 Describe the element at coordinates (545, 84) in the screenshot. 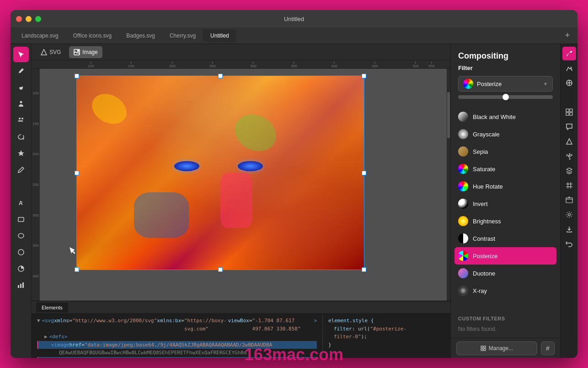

I see `dropdown-arrow-icon: ▼` at that location.